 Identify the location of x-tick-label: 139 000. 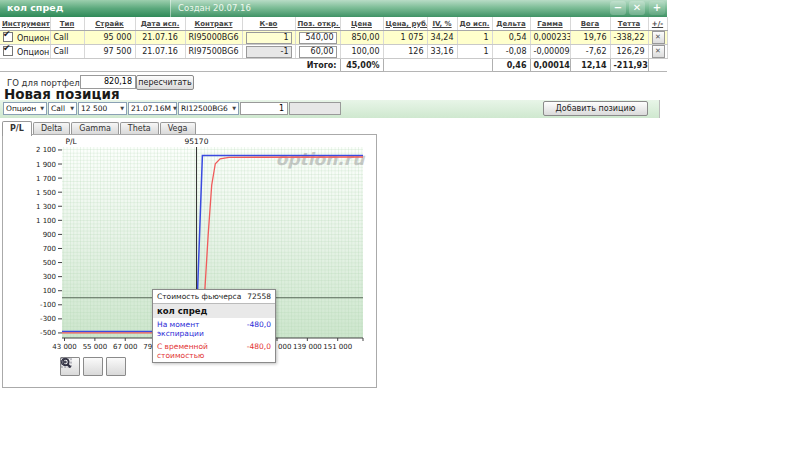
(308, 347).